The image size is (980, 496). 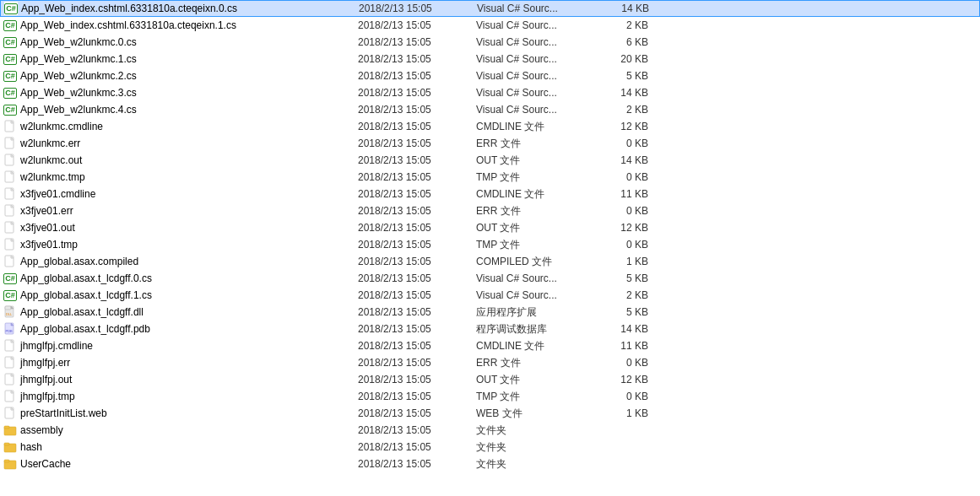 What do you see at coordinates (490, 228) in the screenshot?
I see `table-row: x3fjve01.out 2018/2/13 15:05 OUT 文件 12 K…` at bounding box center [490, 228].